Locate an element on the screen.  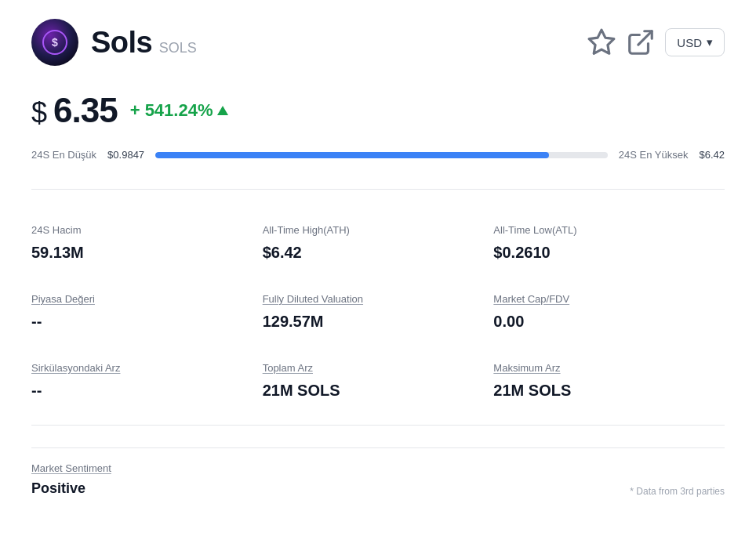
third-party-note: * Data from 3rd parties is located at coordinates (678, 491).